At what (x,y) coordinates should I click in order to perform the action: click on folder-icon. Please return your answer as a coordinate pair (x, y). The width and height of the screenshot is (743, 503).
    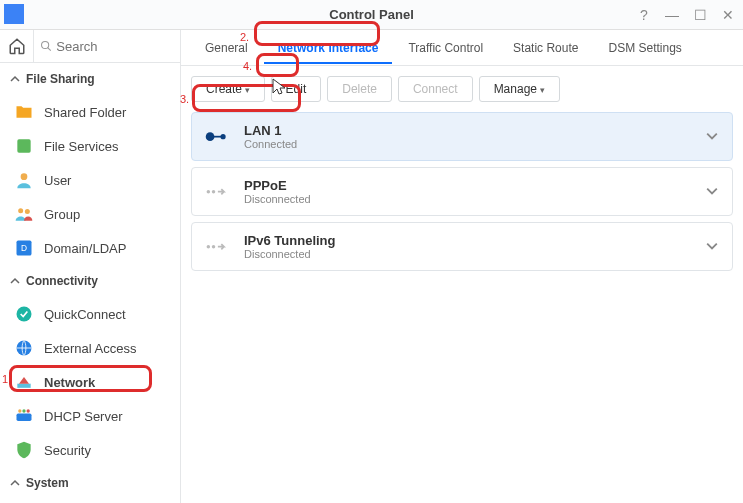
    Looking at the image, I should click on (24, 112).